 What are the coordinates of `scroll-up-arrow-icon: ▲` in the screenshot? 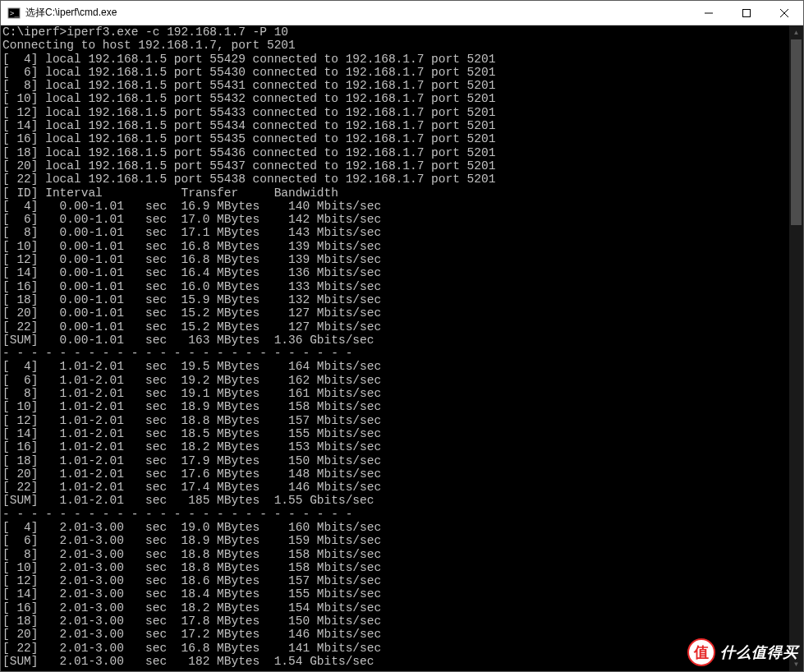 It's located at (797, 33).